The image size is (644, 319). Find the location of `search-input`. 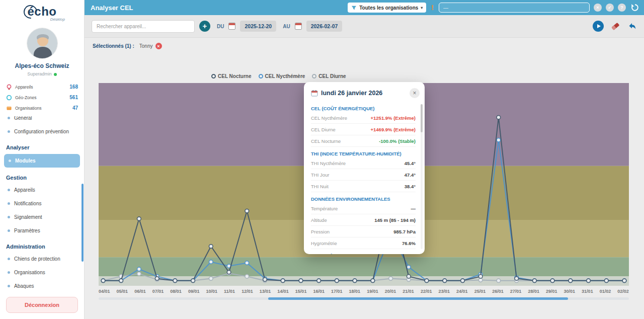

search-input is located at coordinates (143, 26).